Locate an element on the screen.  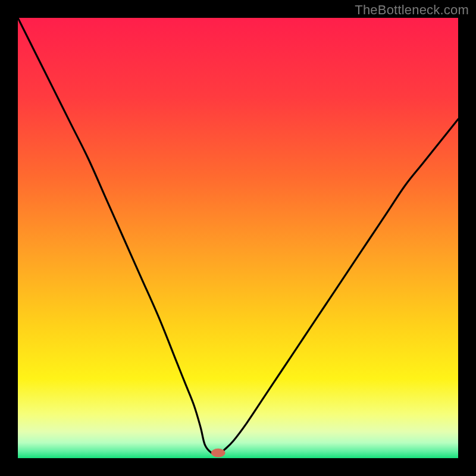
watermark-text: TheBottleneck.com is located at coordinates (412, 10).